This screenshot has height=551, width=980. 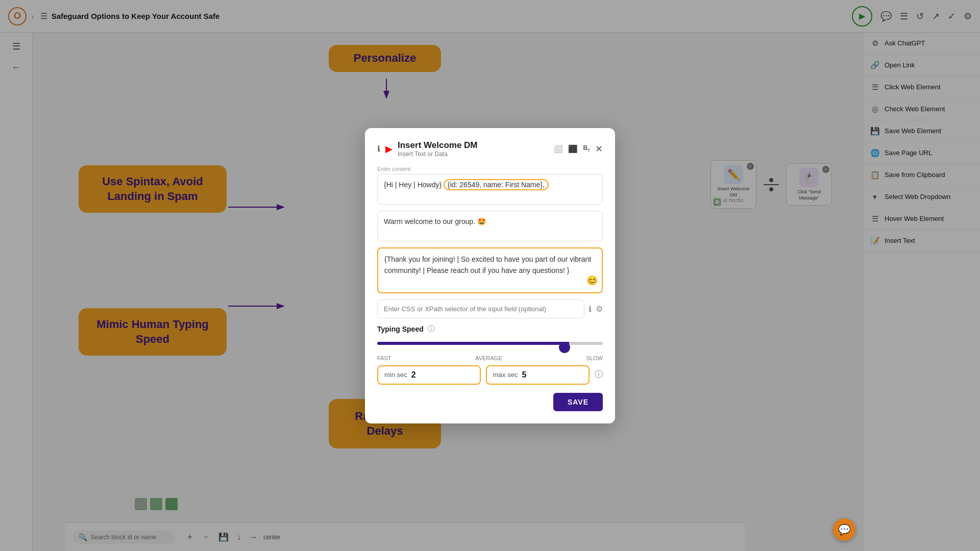 I want to click on save-button: SAVE, so click(x=578, y=402).